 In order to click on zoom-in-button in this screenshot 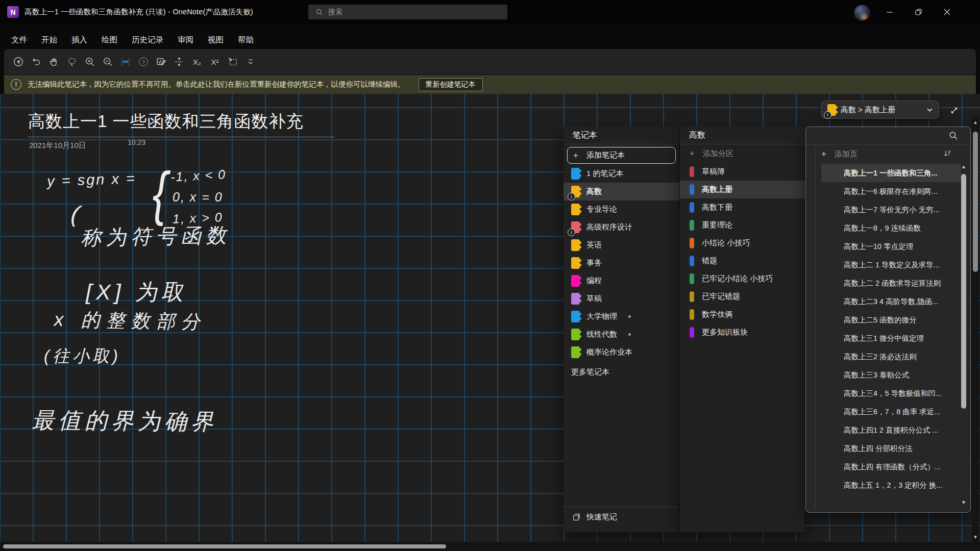, I will do `click(90, 62)`.